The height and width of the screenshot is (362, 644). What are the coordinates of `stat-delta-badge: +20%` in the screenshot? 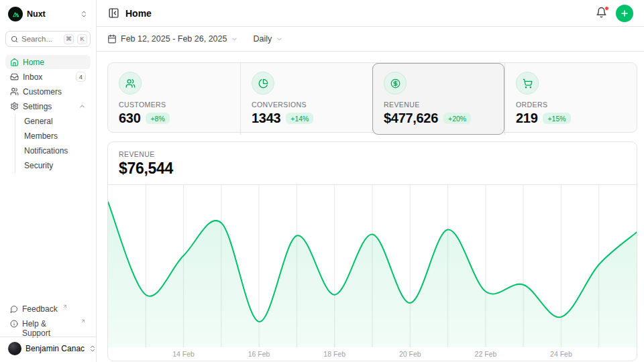 It's located at (458, 118).